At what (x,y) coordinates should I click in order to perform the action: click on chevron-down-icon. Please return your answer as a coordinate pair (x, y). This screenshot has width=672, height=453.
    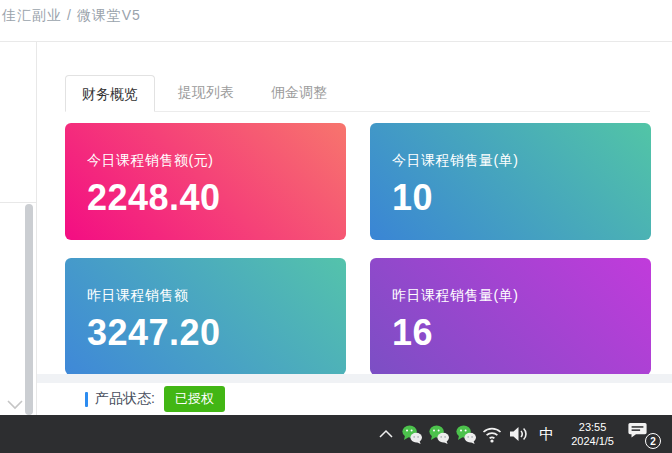
    Looking at the image, I should click on (15, 404).